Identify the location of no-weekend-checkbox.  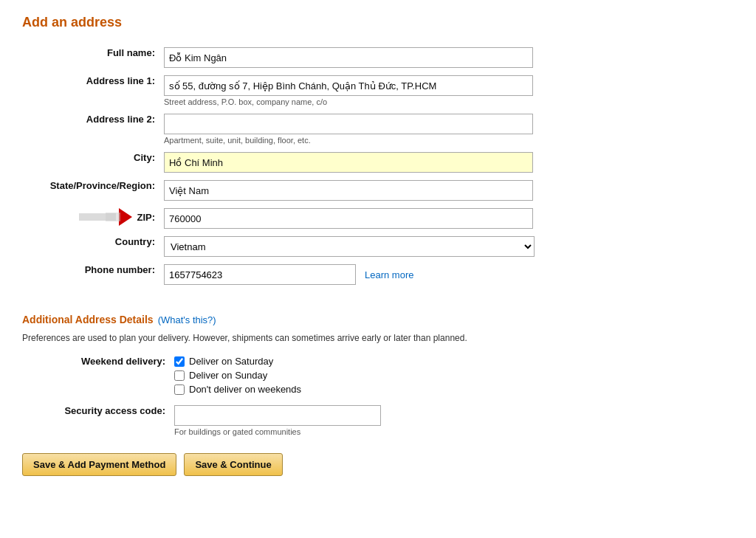
(179, 390).